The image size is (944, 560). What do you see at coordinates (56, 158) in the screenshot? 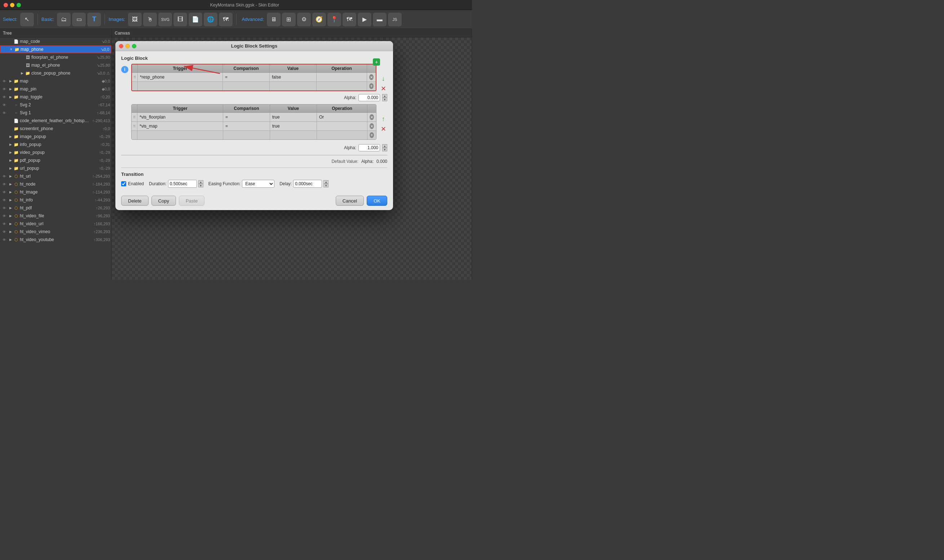
I see `tree-content: 👁 📄 map_code ↘0,0 👁 ▼ 📁 map_phone ↘0,0` at bounding box center [56, 158].